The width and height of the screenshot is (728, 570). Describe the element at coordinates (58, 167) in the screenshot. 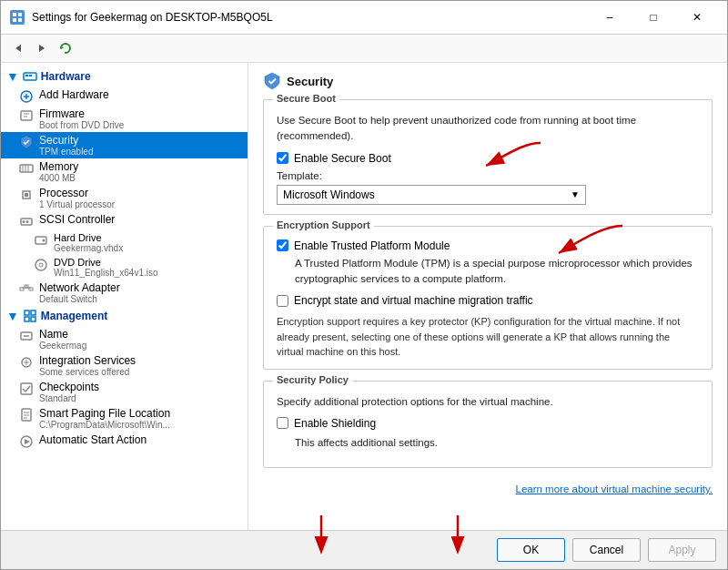

I see `memory-label: Memory` at that location.